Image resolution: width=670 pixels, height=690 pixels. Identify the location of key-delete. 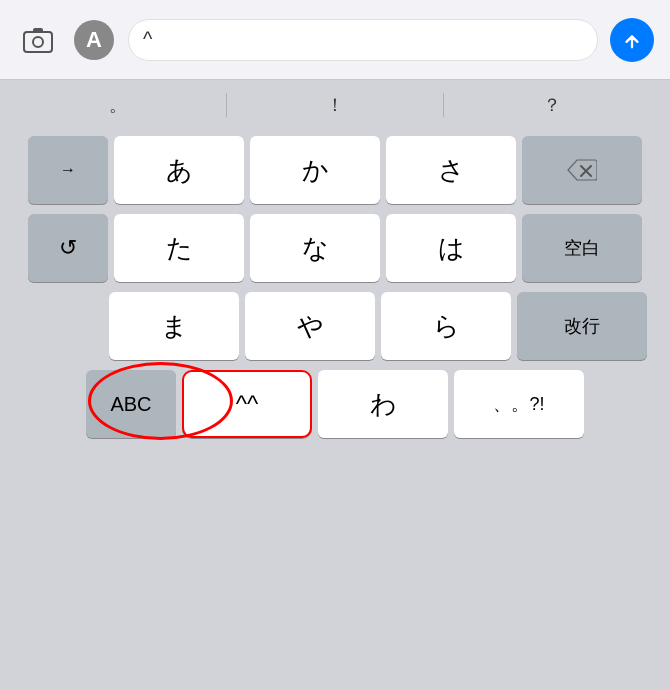
(582, 170).